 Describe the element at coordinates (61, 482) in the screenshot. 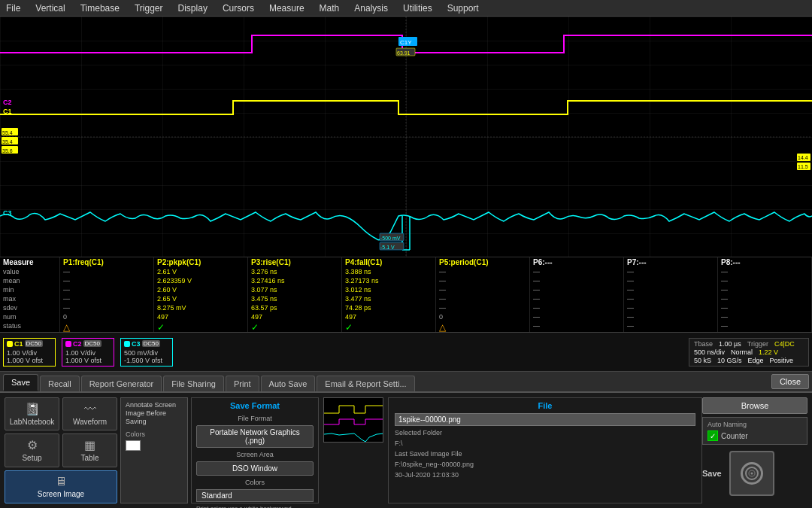

I see `screenimage-icon: 🖥` at that location.